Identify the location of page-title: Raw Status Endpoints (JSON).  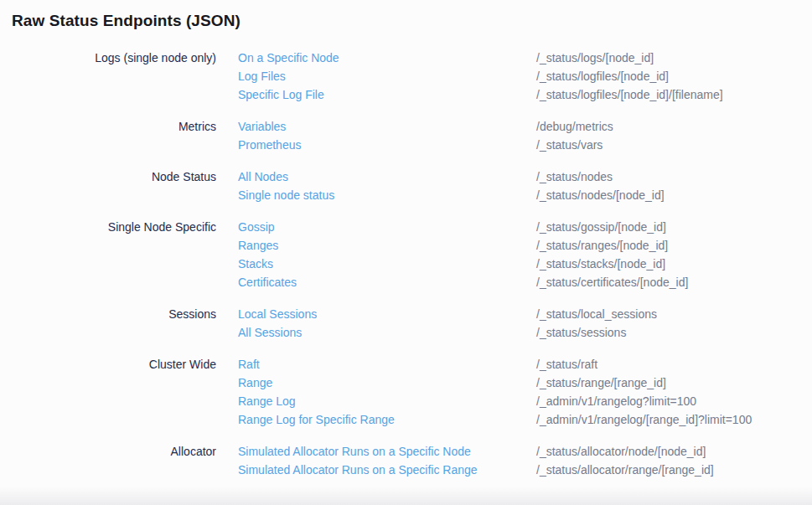
(406, 20).